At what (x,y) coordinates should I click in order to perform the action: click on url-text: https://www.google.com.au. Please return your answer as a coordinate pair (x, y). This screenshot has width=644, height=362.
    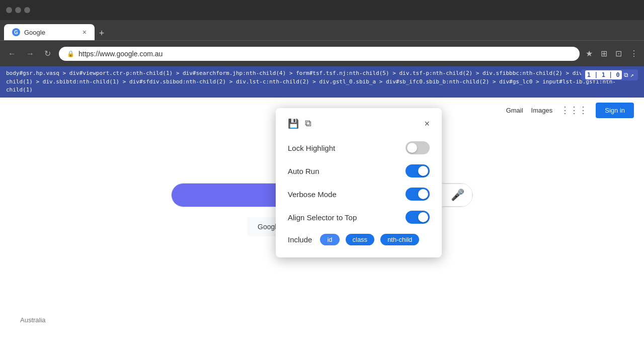
    Looking at the image, I should click on (121, 54).